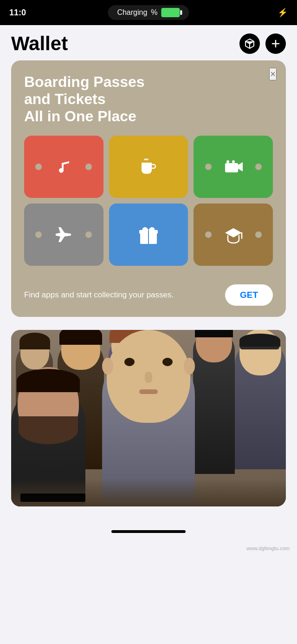 The height and width of the screenshot is (644, 297). Describe the element at coordinates (39, 167) in the screenshot. I see `ticket-notch-left` at that location.